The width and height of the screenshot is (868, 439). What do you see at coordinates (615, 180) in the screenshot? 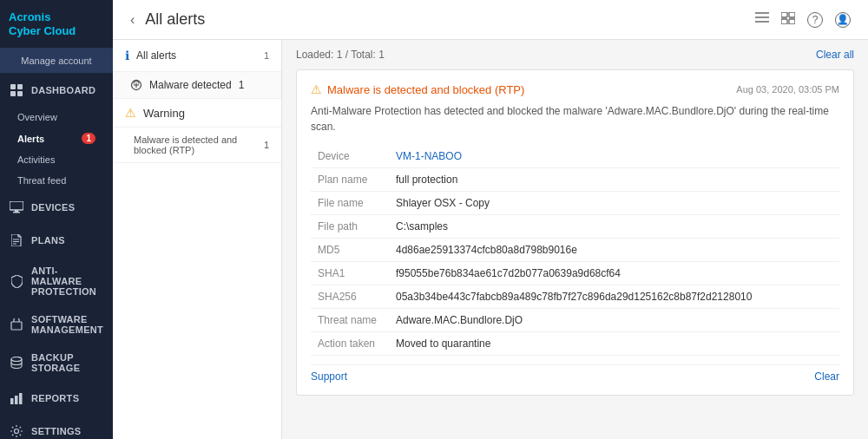
I see `field-value: full protection` at bounding box center [615, 180].